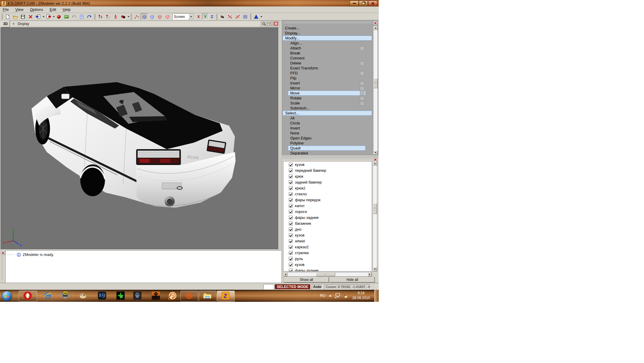  What do you see at coordinates (108, 16) in the screenshot?
I see `rotate-vertices-tool` at bounding box center [108, 16].